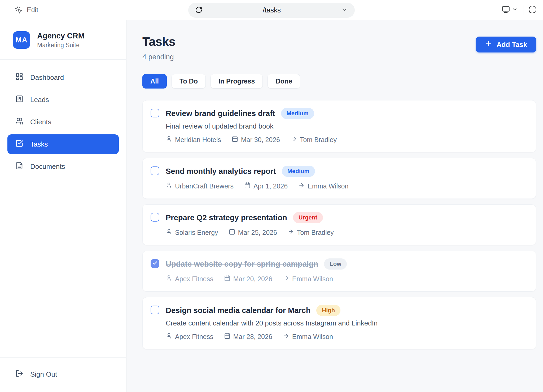 This screenshot has width=543, height=392. I want to click on task-due-date-label: Mar 28, 2026, so click(253, 337).